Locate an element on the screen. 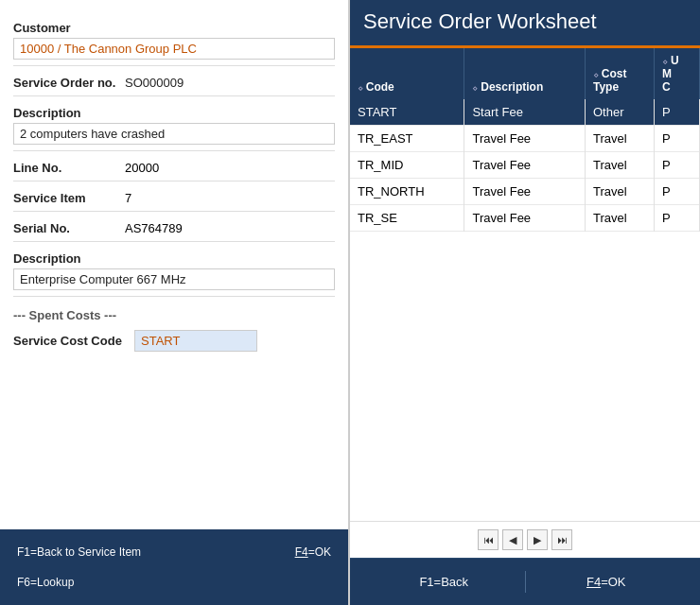  f6-lookup-button: F6=Lookup is located at coordinates (174, 582).